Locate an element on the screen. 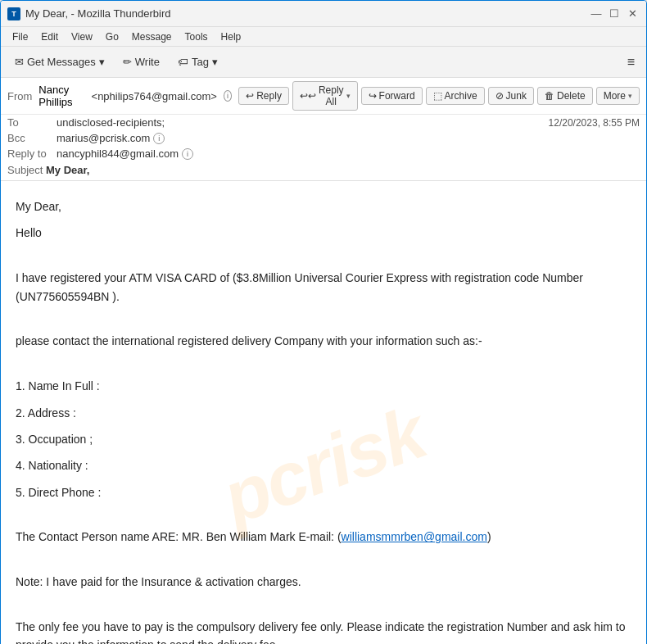  minimize-button: — is located at coordinates (596, 14).